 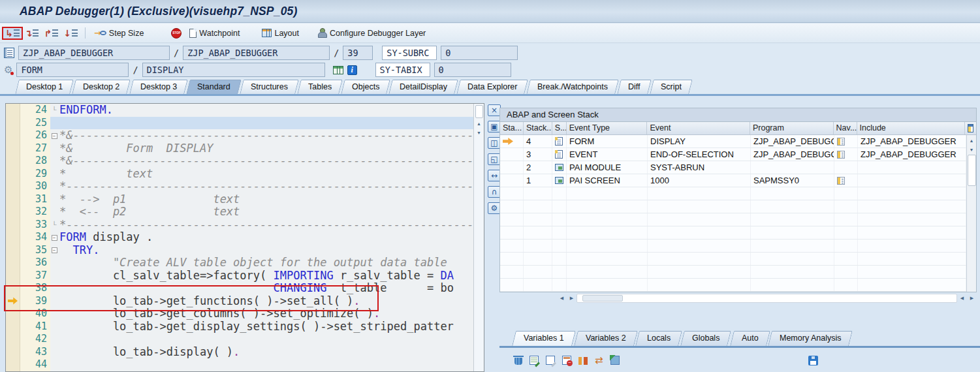 What do you see at coordinates (266, 327) in the screenshot?
I see `code-line: lo_tab->get_display_settings( )->set_str…` at bounding box center [266, 327].